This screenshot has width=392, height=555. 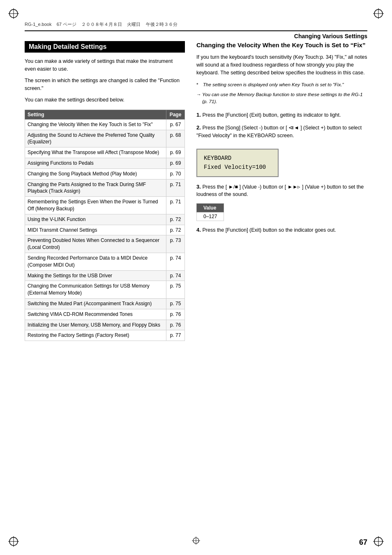 I want to click on table-cell-setting: Initializing the User Memory, USB Memory…, so click(x=96, y=325).